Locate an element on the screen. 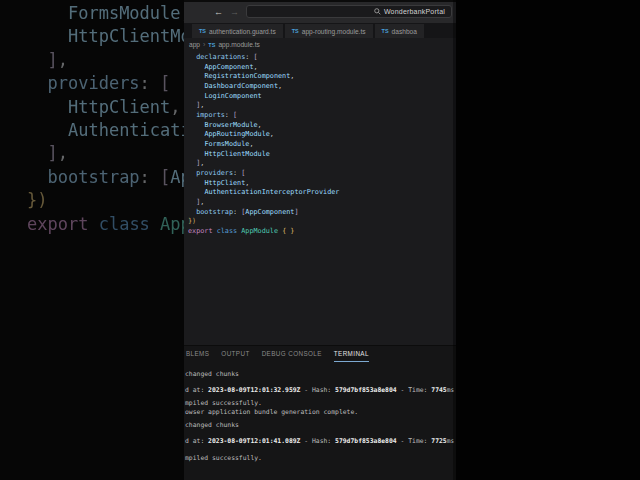 This screenshot has width=640, height=480. terminal-line: d at: 2023-08-09T12:01:41.089Z - Hash: 5… is located at coordinates (320, 441).